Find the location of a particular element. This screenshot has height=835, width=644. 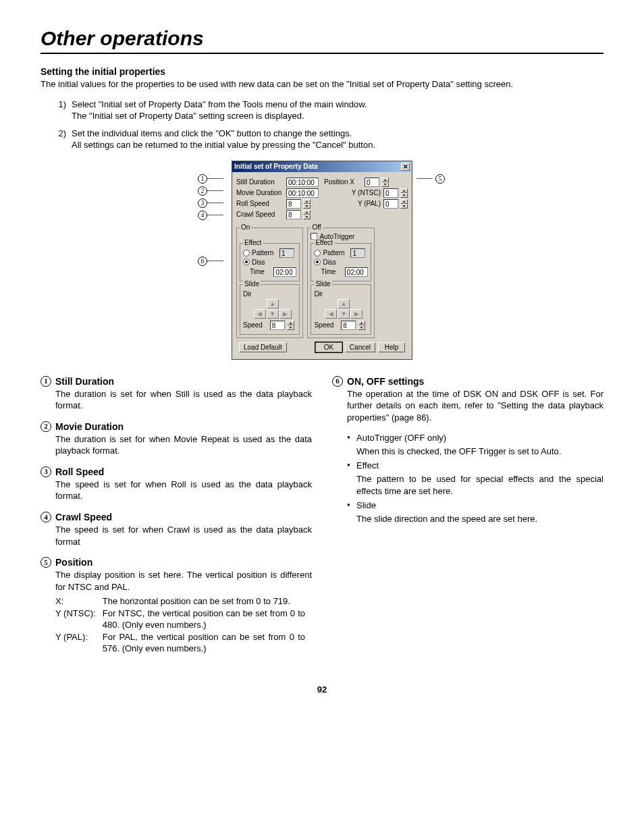

crawl-speed-label: Crawl Speed is located at coordinates (260, 215).